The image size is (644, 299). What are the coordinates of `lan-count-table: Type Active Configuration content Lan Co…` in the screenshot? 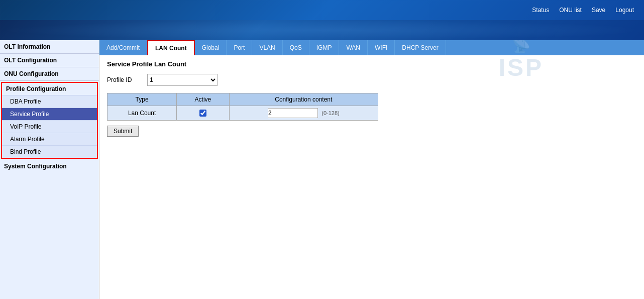 It's located at (243, 107).